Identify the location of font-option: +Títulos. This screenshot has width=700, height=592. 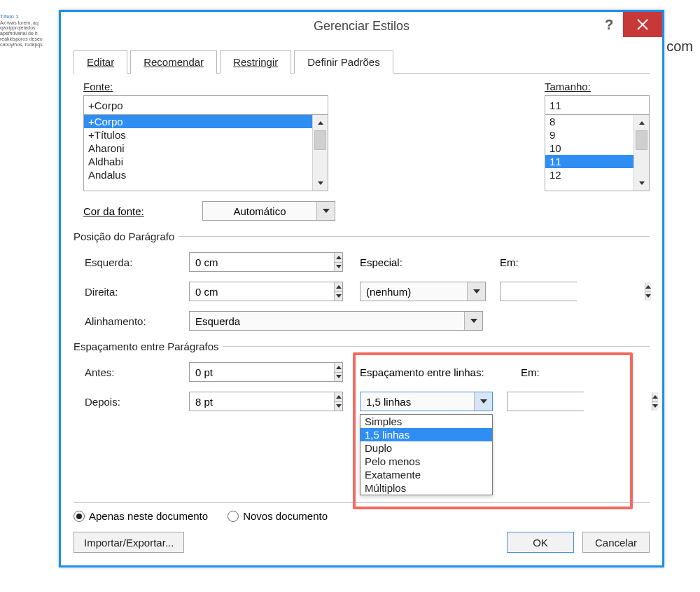
(206, 135).